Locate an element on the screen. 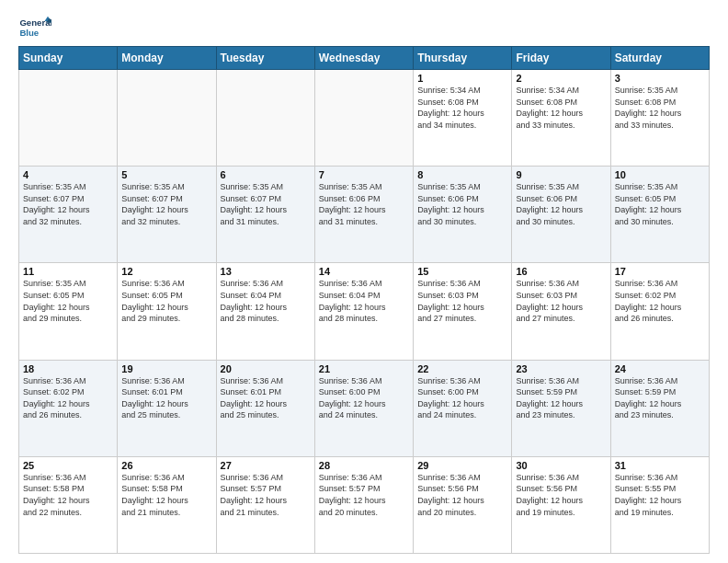 This screenshot has height=563, width=728. day-number: 19 is located at coordinates (166, 369).